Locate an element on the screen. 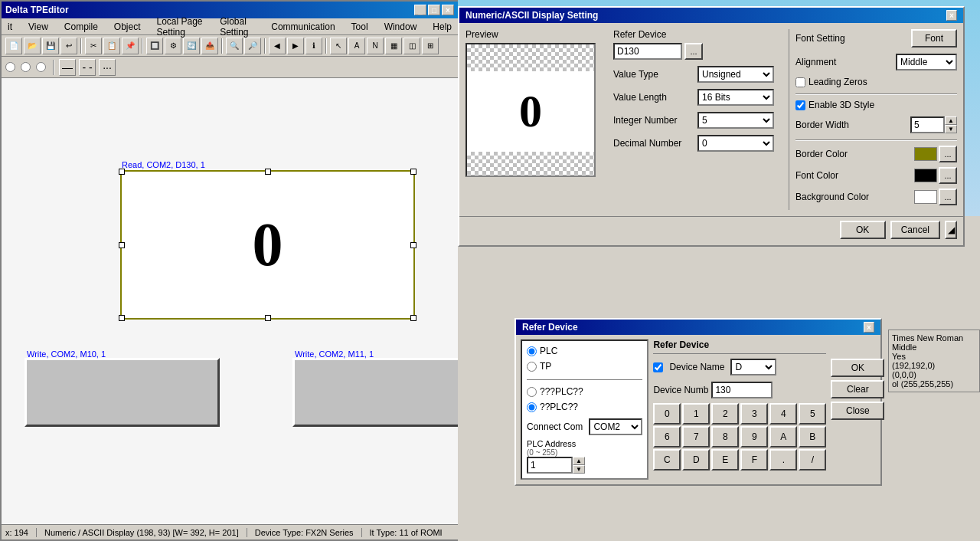  numpad-c: C is located at coordinates (667, 460).